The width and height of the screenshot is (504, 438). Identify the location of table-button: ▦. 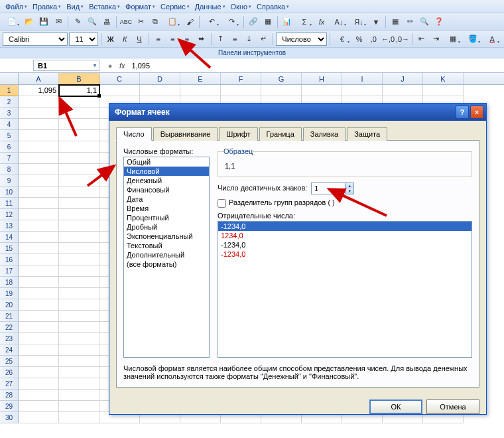
(268, 22).